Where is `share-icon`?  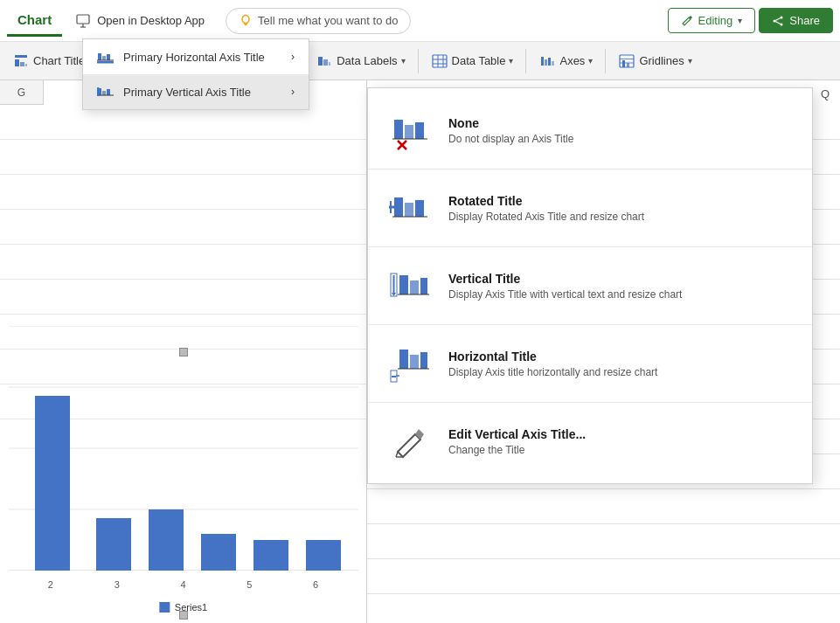
share-icon is located at coordinates (778, 21).